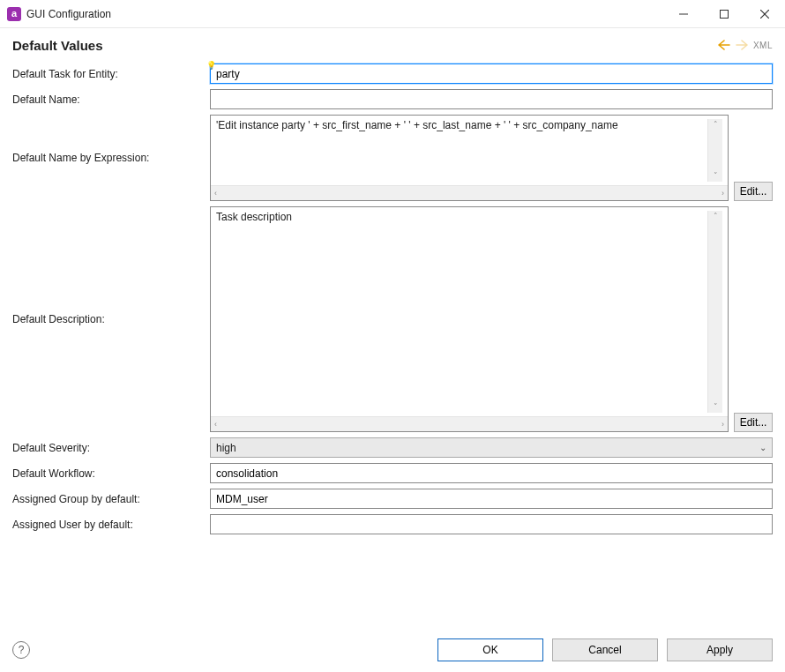 The image size is (785, 672). Describe the element at coordinates (753, 191) in the screenshot. I see `edit-expression-button: Edit...` at that location.